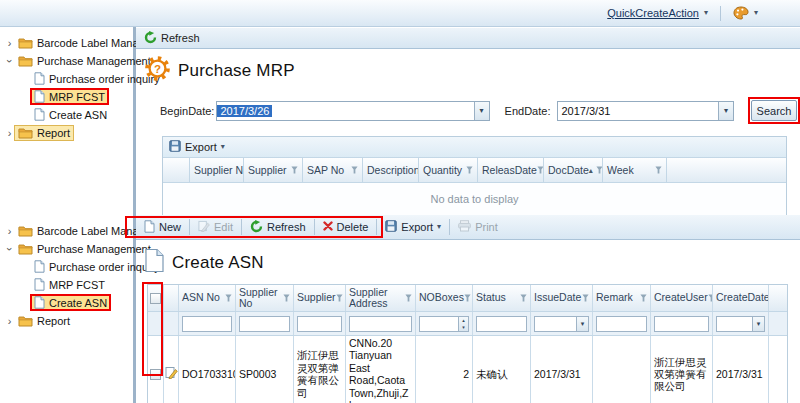 This screenshot has height=403, width=800. I want to click on export-button: Export▾, so click(413, 227).